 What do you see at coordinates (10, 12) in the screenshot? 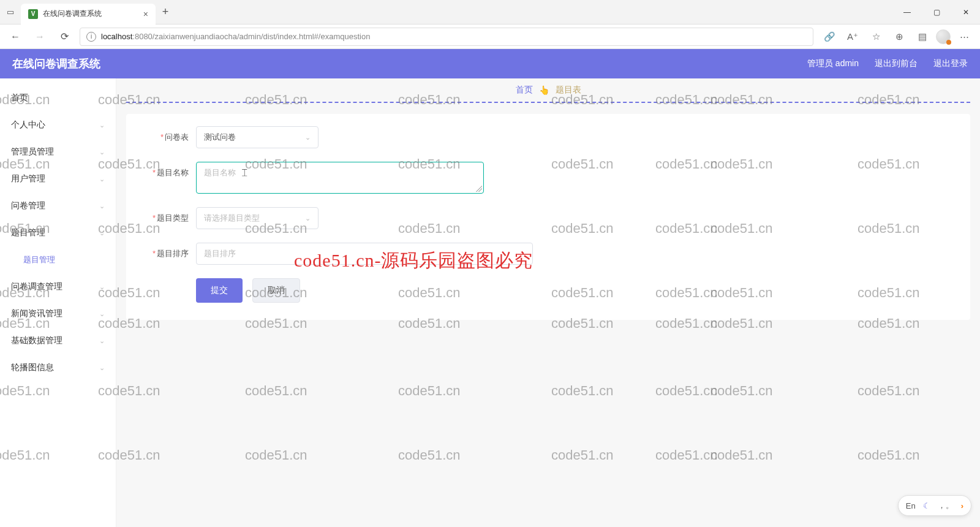
I see `tab-list-icon: ▭` at bounding box center [10, 12].